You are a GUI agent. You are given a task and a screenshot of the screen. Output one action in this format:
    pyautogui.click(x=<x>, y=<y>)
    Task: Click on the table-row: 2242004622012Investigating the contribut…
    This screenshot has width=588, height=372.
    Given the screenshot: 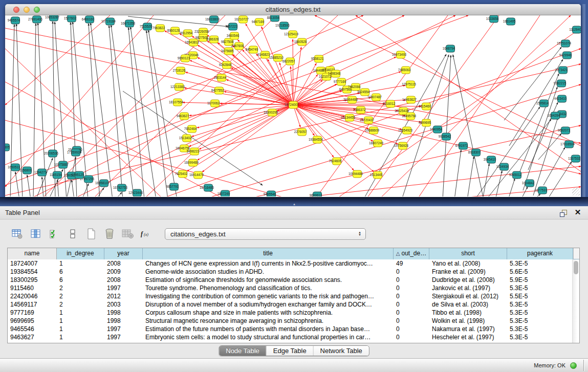 What is the action you would take?
    pyautogui.click(x=294, y=296)
    